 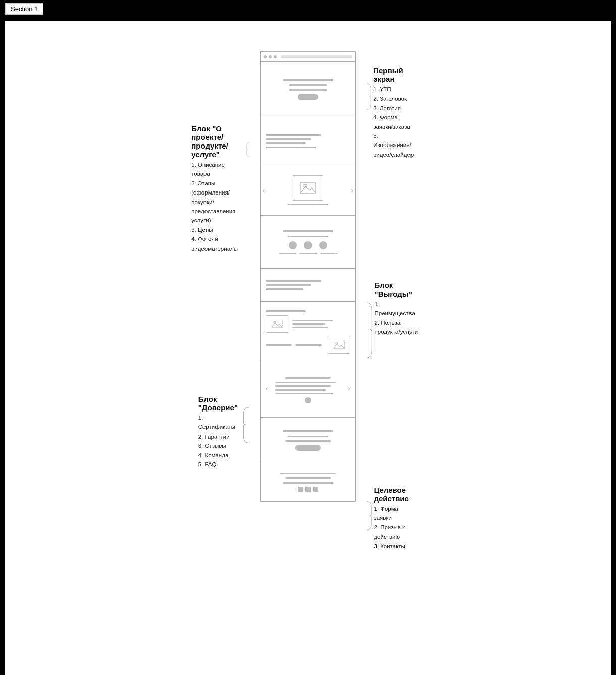 What do you see at coordinates (264, 190) in the screenshot?
I see `slider-arrow-left-icon: ‹` at bounding box center [264, 190].